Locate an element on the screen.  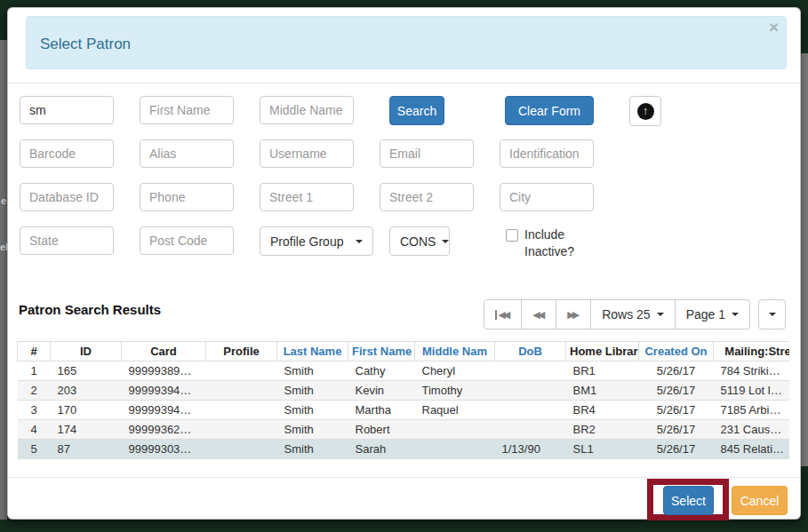
backdrop-right-strip is located at coordinates (804, 259).